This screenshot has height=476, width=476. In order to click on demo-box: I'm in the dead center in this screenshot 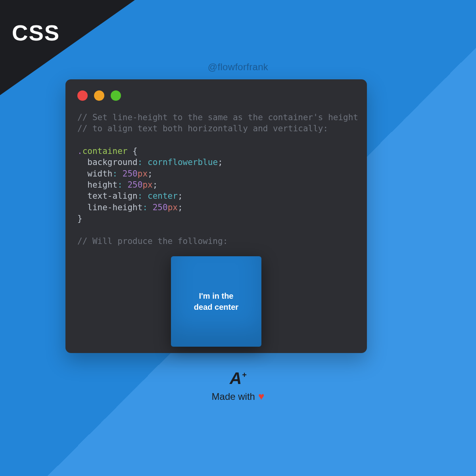, I will do `click(216, 301)`.